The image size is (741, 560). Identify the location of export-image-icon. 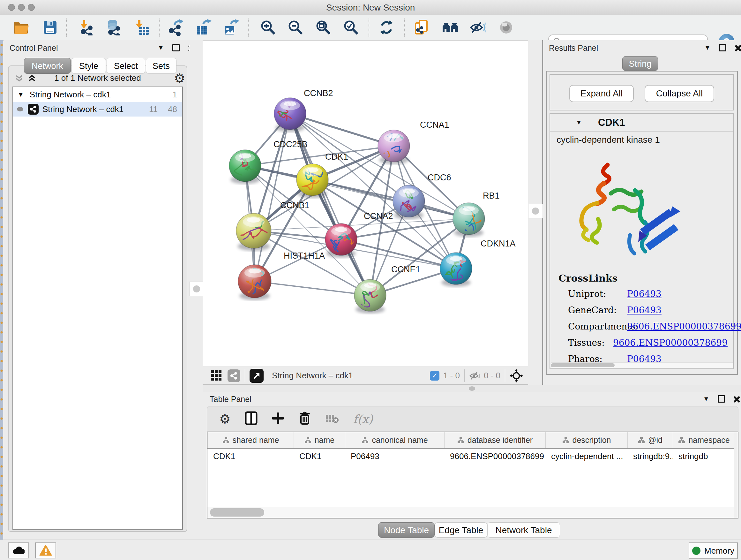
(231, 27).